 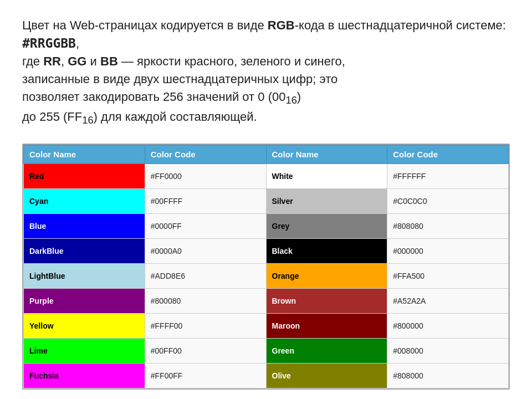 I want to click on right-color-name: White, so click(x=327, y=176).